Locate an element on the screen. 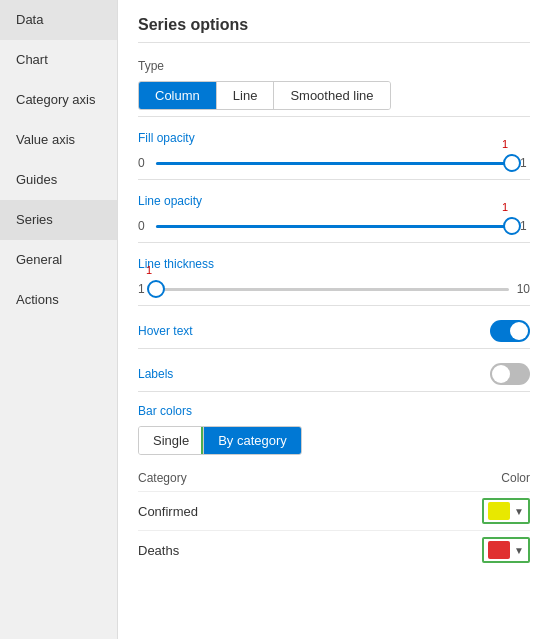  sidebar-item-guides: Guides is located at coordinates (58, 180).